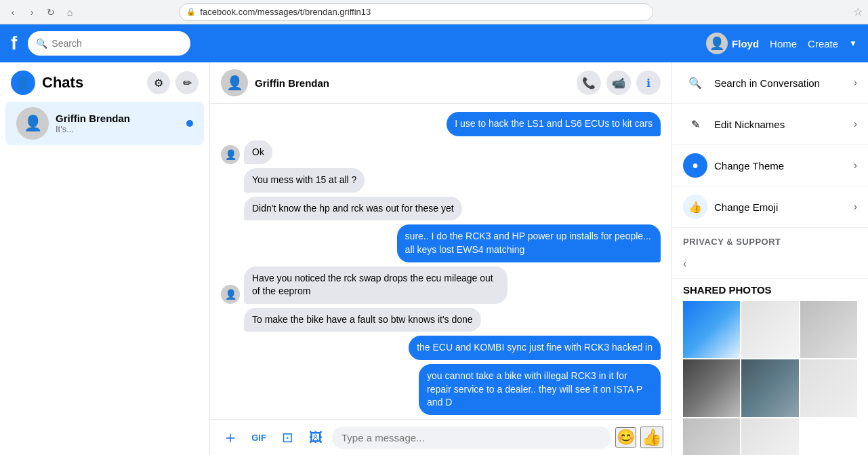 This screenshot has width=868, height=455. Describe the element at coordinates (539, 389) in the screenshot. I see `message-bubble: you cannot take a bike with illegal RCK3…` at that location.